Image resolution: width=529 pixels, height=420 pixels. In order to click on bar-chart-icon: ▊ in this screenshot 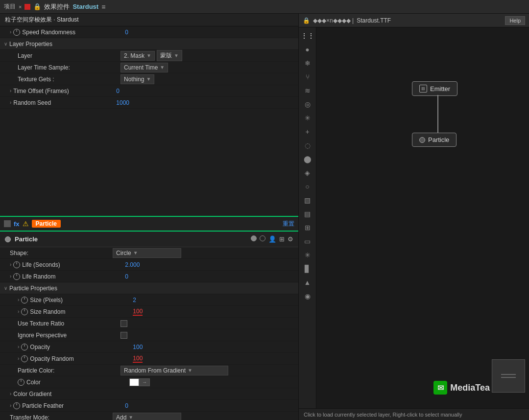, I will do `click(308, 269)`.